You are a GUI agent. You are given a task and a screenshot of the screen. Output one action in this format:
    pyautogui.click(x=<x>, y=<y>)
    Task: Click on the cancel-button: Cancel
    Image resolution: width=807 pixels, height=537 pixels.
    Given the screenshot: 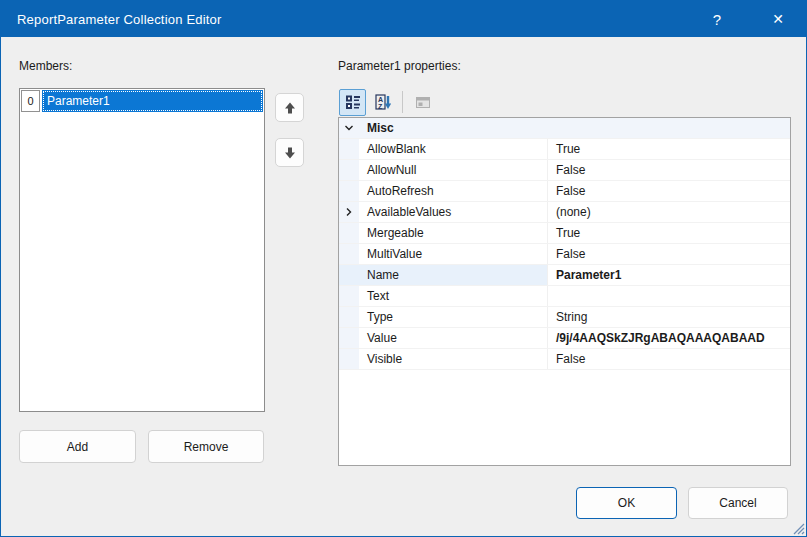 What is the action you would take?
    pyautogui.click(x=738, y=503)
    